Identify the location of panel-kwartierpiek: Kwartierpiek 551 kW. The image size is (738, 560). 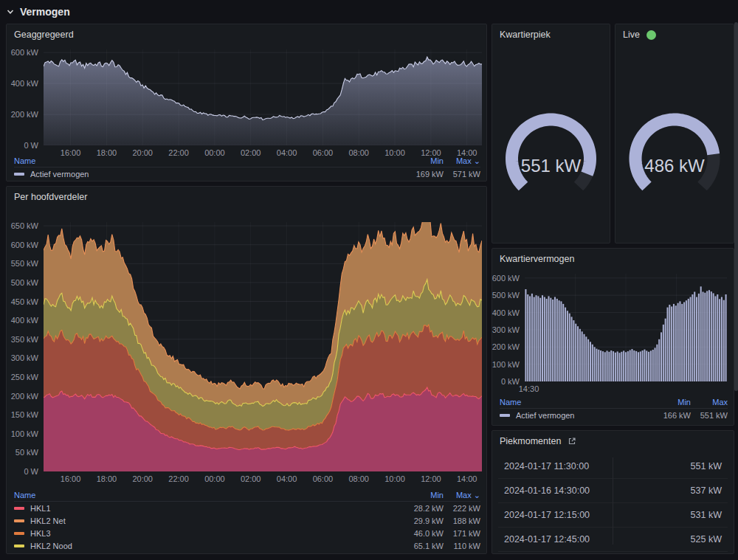
(551, 134).